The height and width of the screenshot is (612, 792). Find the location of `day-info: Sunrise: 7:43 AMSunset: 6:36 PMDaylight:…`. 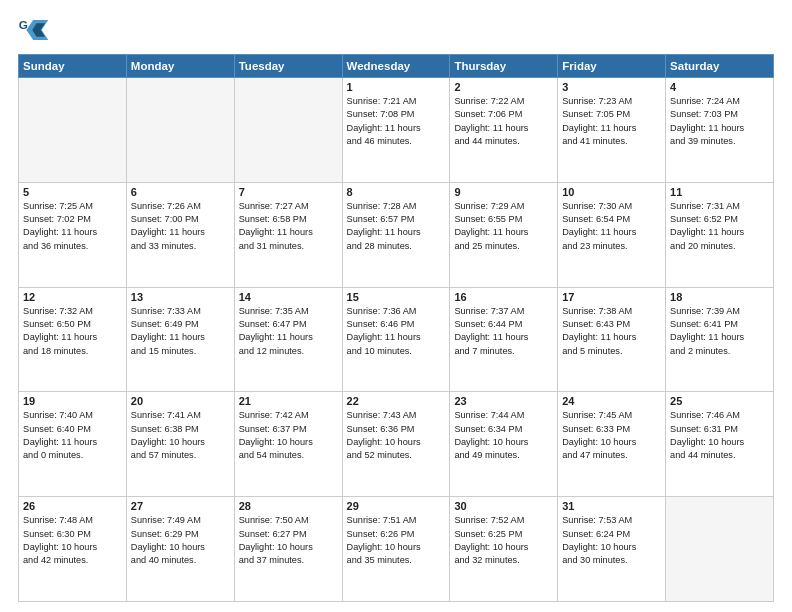

day-info: Sunrise: 7:43 AMSunset: 6:36 PMDaylight:… is located at coordinates (396, 436).